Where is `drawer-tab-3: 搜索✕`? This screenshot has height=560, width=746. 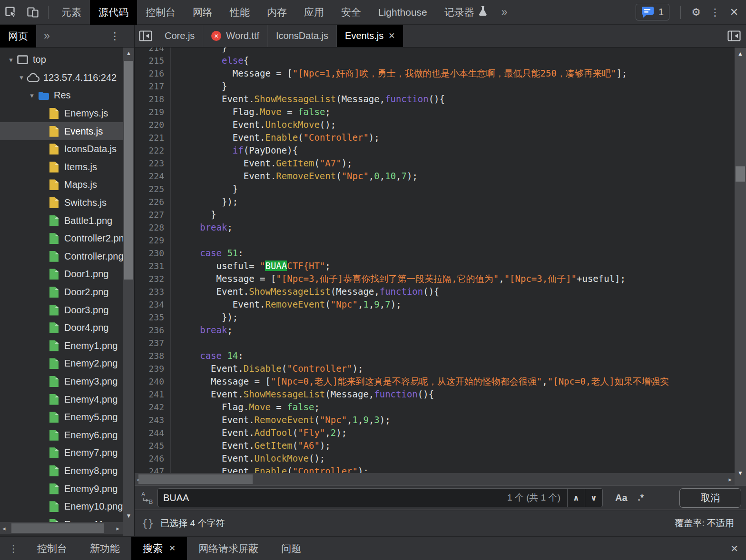
drawer-tab-3: 搜索✕ is located at coordinates (159, 549).